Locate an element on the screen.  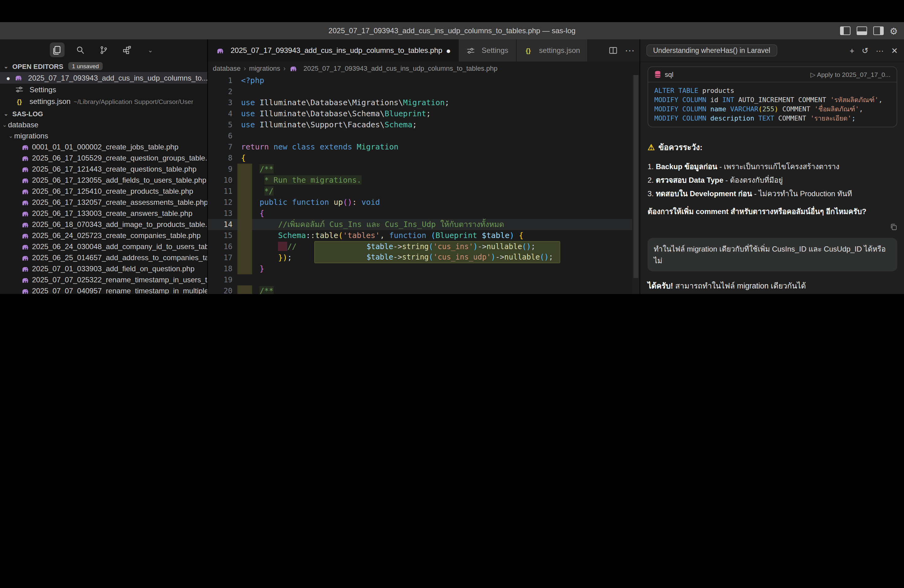
toggle-bottom-panel-icon is located at coordinates (861, 31).